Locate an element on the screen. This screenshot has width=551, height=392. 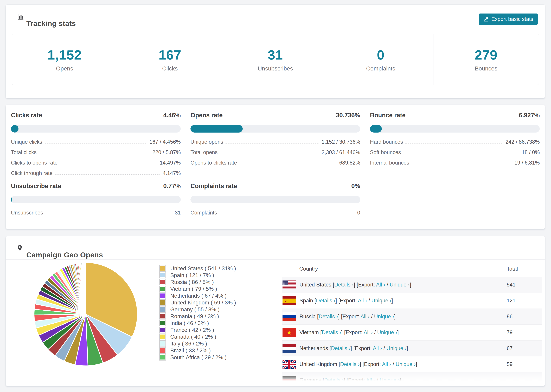
rate-row-label: Hard bounces is located at coordinates (386, 142).